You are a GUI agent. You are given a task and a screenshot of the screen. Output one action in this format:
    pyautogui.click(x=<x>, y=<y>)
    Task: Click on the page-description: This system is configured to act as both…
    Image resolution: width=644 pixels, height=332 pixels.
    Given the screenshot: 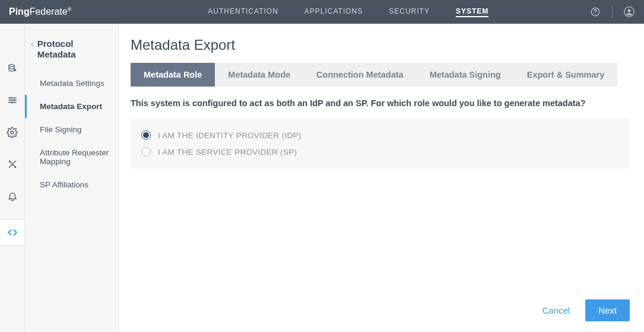 What is the action you would take?
    pyautogui.click(x=380, y=103)
    